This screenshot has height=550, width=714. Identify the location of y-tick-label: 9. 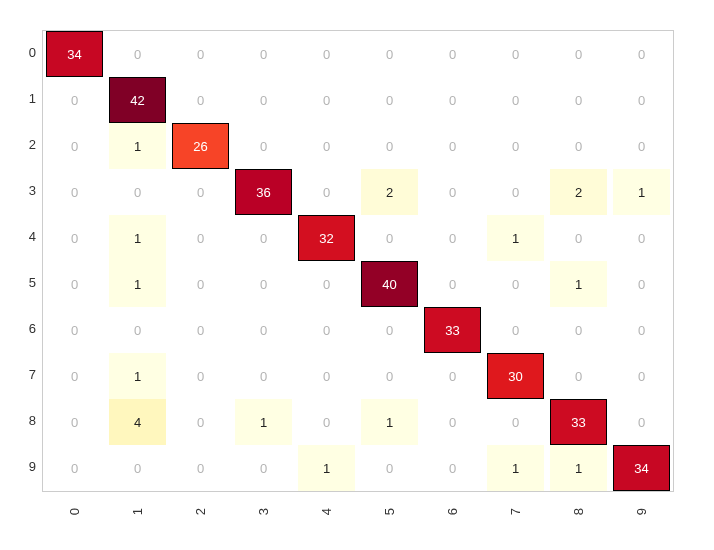
(21, 466).